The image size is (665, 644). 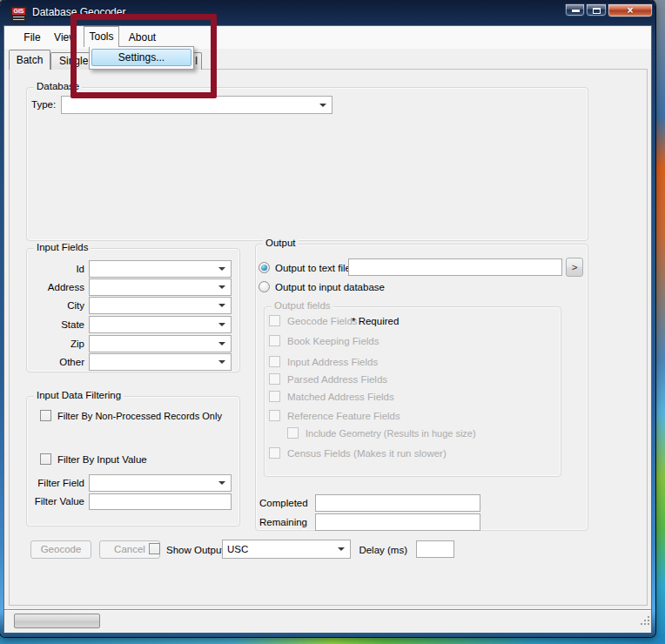 What do you see at coordinates (275, 397) in the screenshot?
I see `matched-address-fields-checkbox` at bounding box center [275, 397].